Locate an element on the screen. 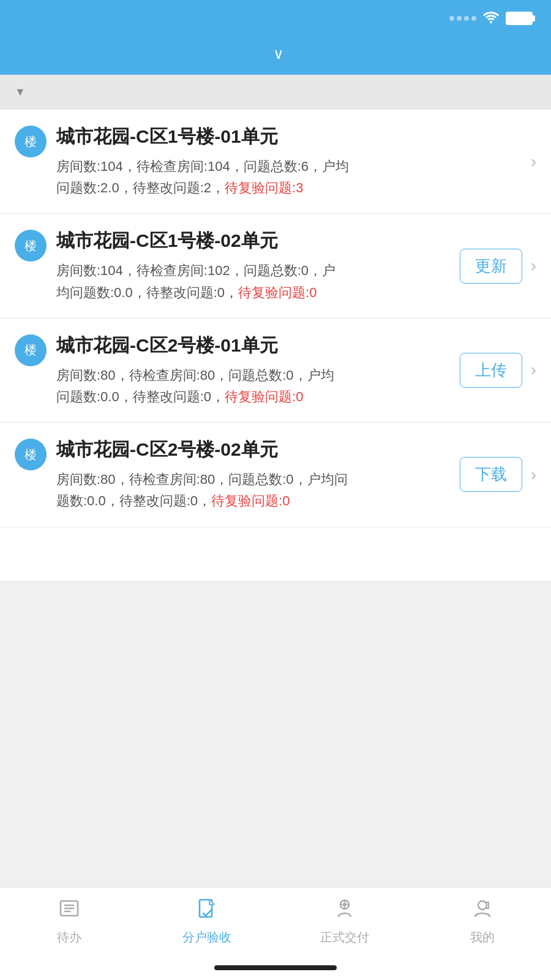  item-content: 城市花园-C区2号楼-01单元 房间数:80，待检查房间:80，问题总数:0，户… is located at coordinates (253, 370).